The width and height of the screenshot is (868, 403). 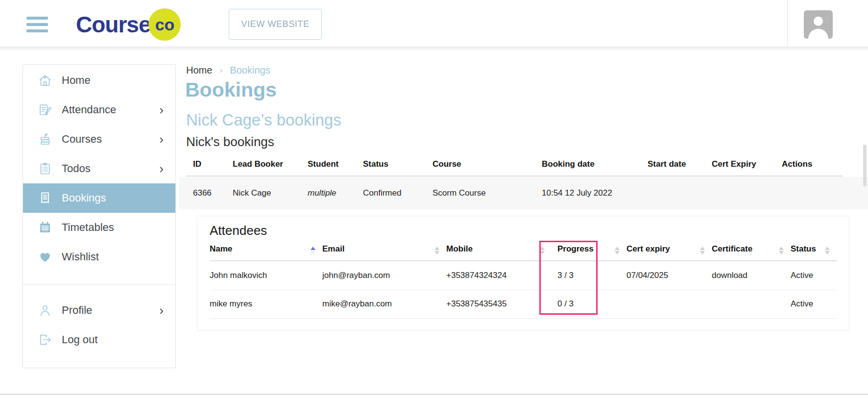 I want to click on logo-badge: co, so click(x=165, y=25).